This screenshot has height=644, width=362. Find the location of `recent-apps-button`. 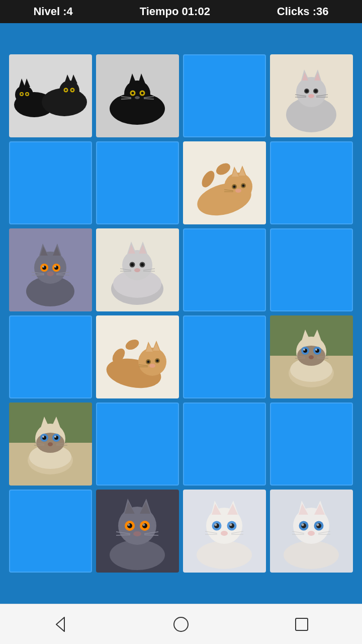

recent-apps-button is located at coordinates (302, 624).